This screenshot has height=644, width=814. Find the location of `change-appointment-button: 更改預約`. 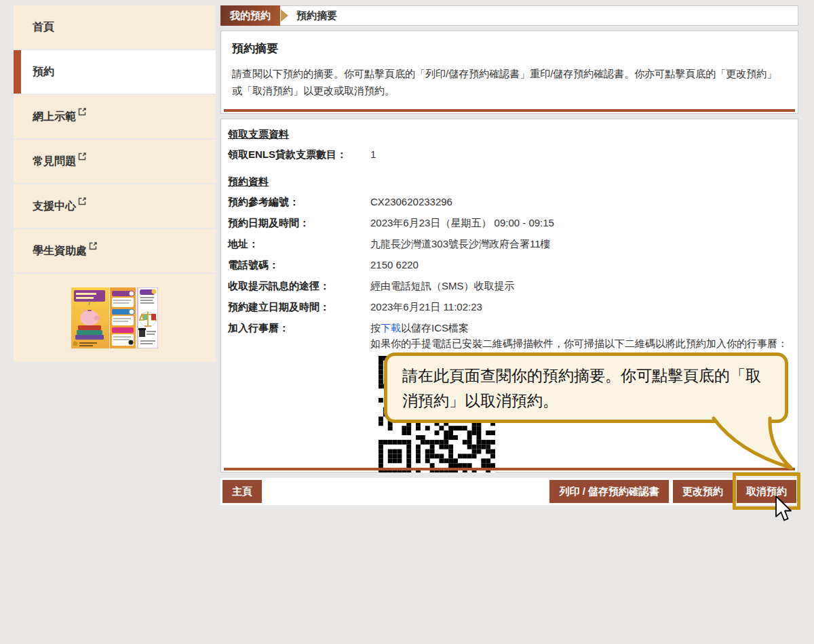

change-appointment-button: 更改預約 is located at coordinates (703, 491).